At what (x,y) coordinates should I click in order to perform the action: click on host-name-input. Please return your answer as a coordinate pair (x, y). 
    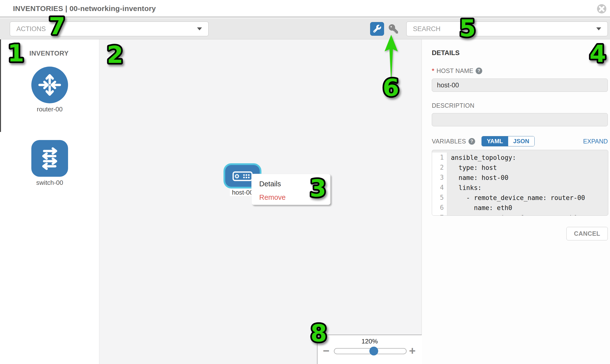
    Looking at the image, I should click on (520, 85).